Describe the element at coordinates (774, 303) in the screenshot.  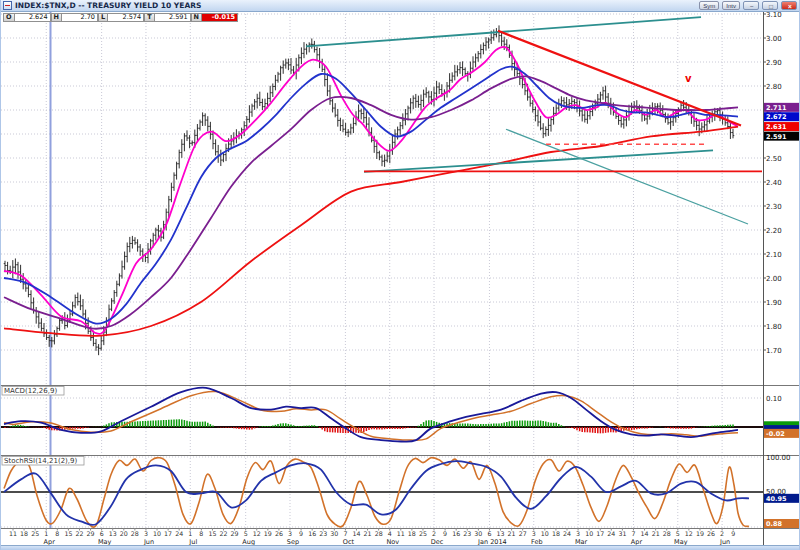
I see `svg-text: 1.90` at that location.